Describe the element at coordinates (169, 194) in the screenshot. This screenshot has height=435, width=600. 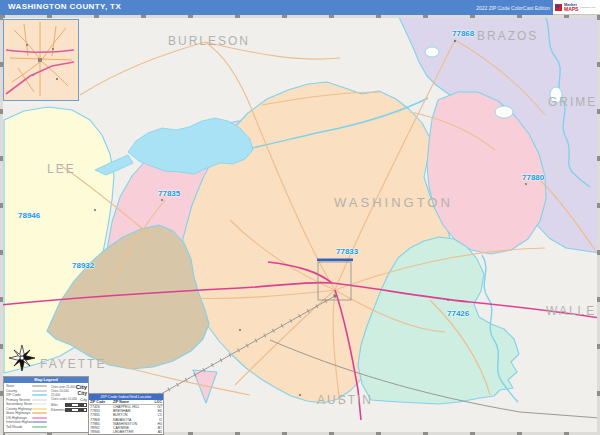
I see `zip-label-77835: 77835` at that location.